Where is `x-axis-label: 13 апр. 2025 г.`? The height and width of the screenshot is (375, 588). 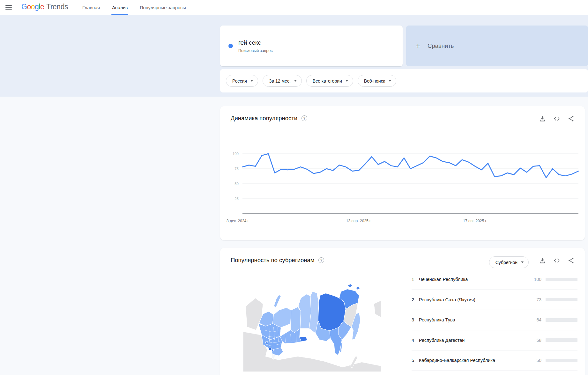
x-axis-label: 13 апр. 2025 г. is located at coordinates (359, 221).